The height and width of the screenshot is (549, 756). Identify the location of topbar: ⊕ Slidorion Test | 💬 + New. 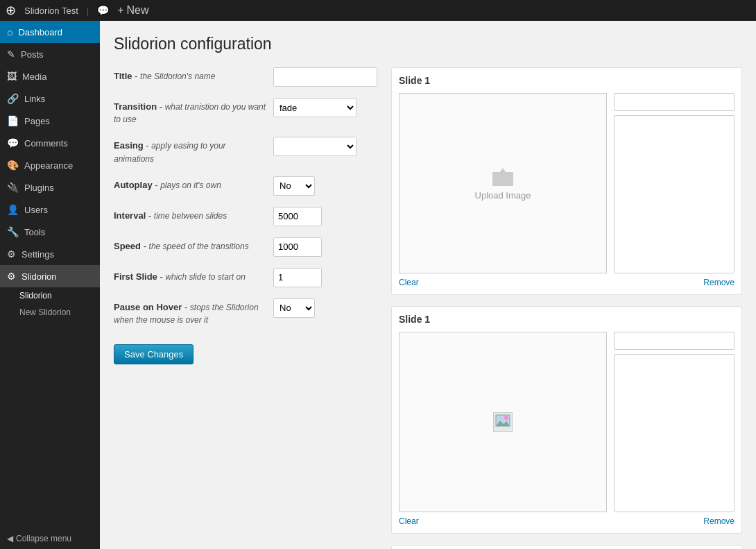
(378, 10).